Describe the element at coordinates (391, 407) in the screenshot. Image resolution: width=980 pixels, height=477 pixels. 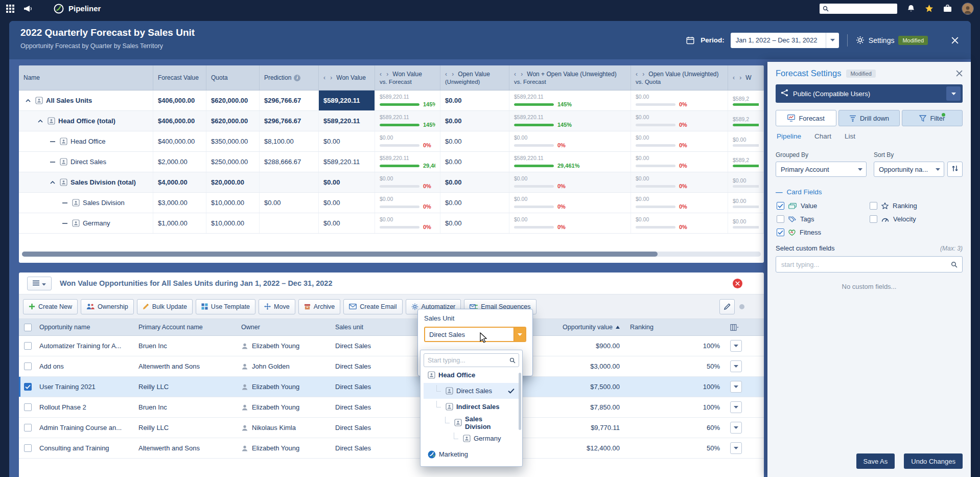
I see `opportunity-row: Rollout Phase 2 Bruen Inc Elizabeth Youn…` at that location.